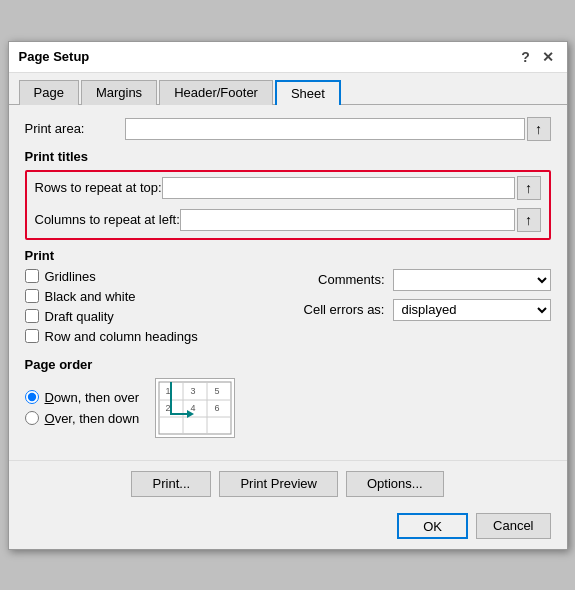 The width and height of the screenshot is (575, 590). What do you see at coordinates (288, 484) in the screenshot?
I see `footer-buttons: Print... Print Preview Options...` at bounding box center [288, 484].